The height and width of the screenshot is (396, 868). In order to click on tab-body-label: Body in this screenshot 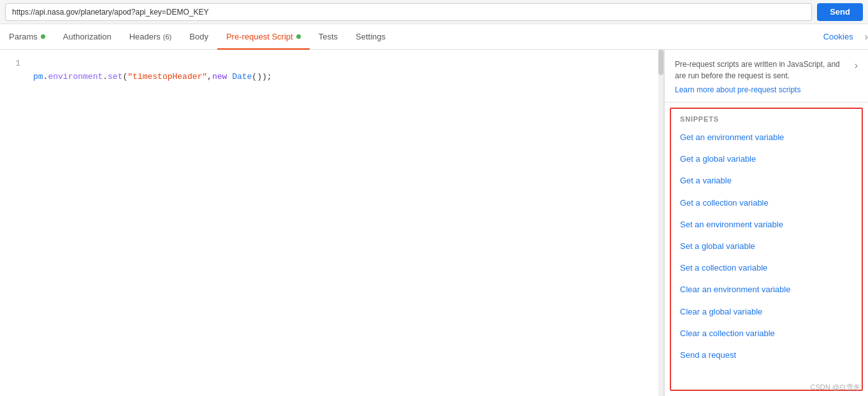, I will do `click(199, 37)`.